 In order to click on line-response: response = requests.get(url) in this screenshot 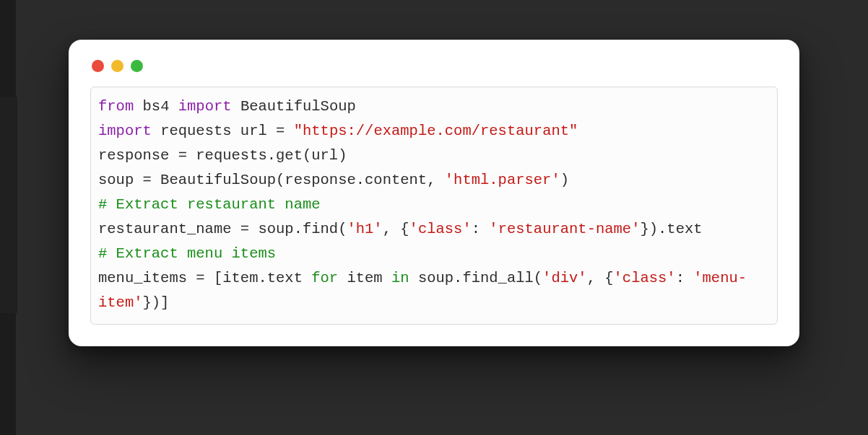, I will do `click(222, 156)`.